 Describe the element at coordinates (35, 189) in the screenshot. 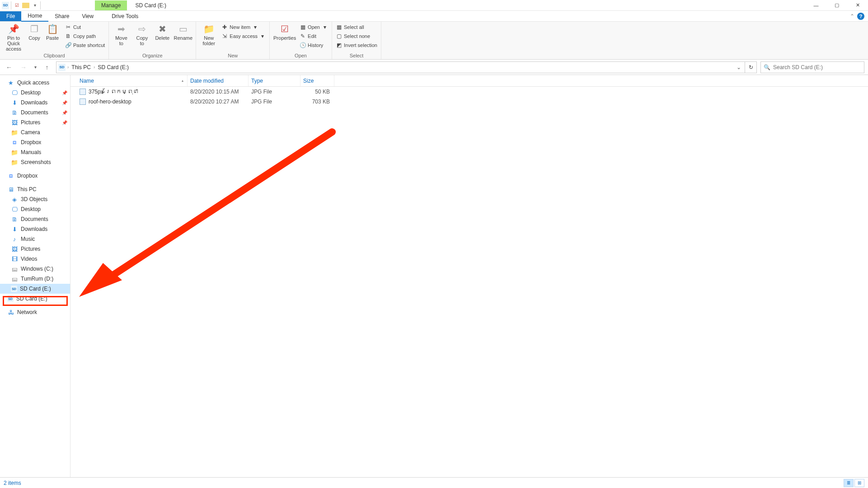

I see `nav-this-pc: 🖥This PC` at that location.